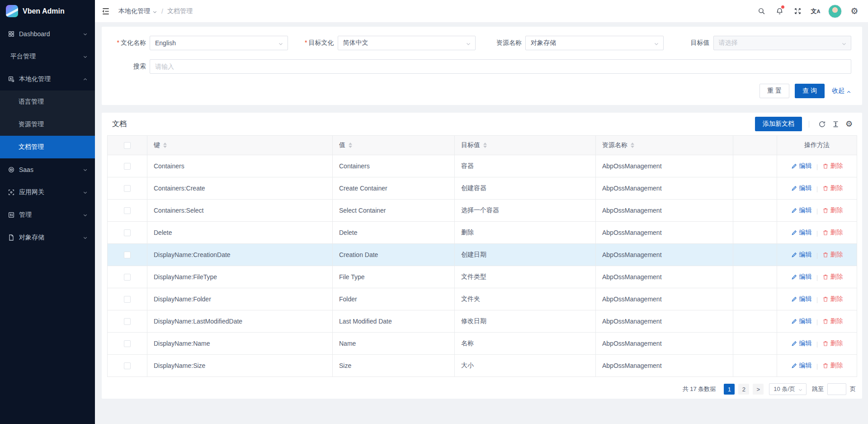  What do you see at coordinates (407, 43) in the screenshot?
I see `target-culture-select: 简体中文` at bounding box center [407, 43].